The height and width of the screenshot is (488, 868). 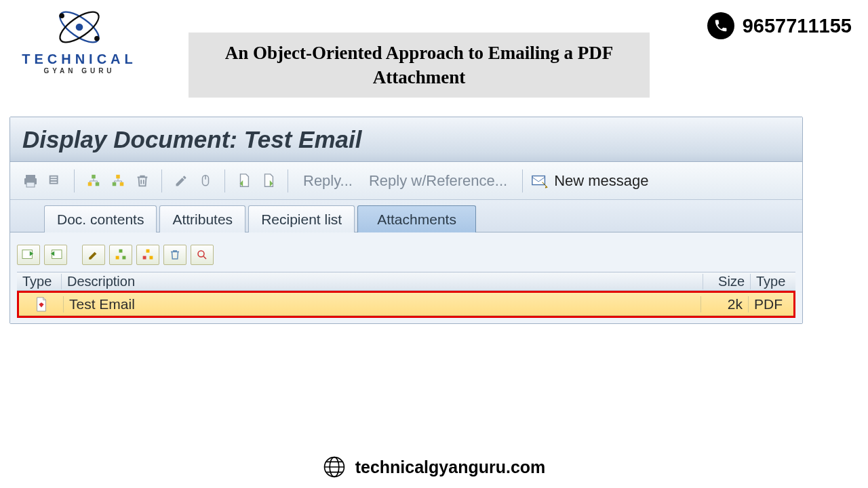 What do you see at coordinates (79, 70) in the screenshot?
I see `logo-sub-text: GYAN GURU` at bounding box center [79, 70].